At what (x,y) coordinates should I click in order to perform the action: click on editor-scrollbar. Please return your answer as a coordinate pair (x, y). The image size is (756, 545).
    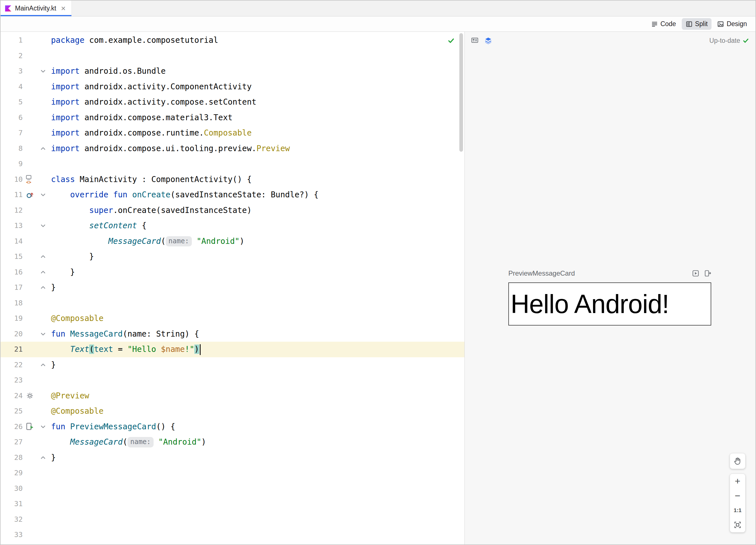
    Looking at the image, I should click on (461, 92).